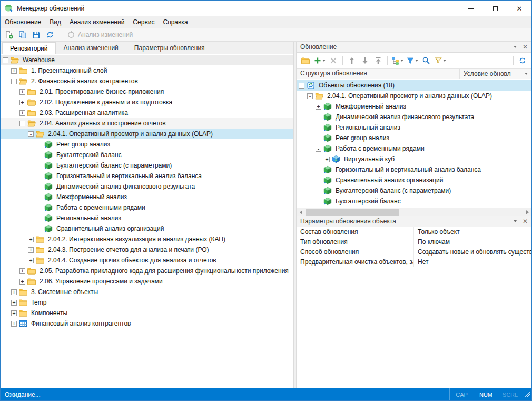 This screenshot has width=532, height=401. What do you see at coordinates (97, 22) in the screenshot?
I see `menu-item: Анализ изменений` at bounding box center [97, 22].